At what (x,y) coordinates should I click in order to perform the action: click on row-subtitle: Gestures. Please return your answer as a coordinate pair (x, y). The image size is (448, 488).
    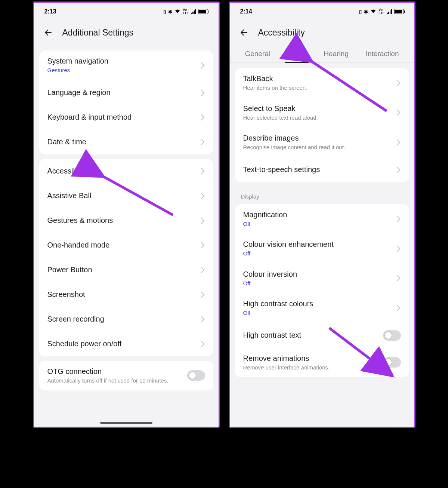
    Looking at the image, I should click on (123, 70).